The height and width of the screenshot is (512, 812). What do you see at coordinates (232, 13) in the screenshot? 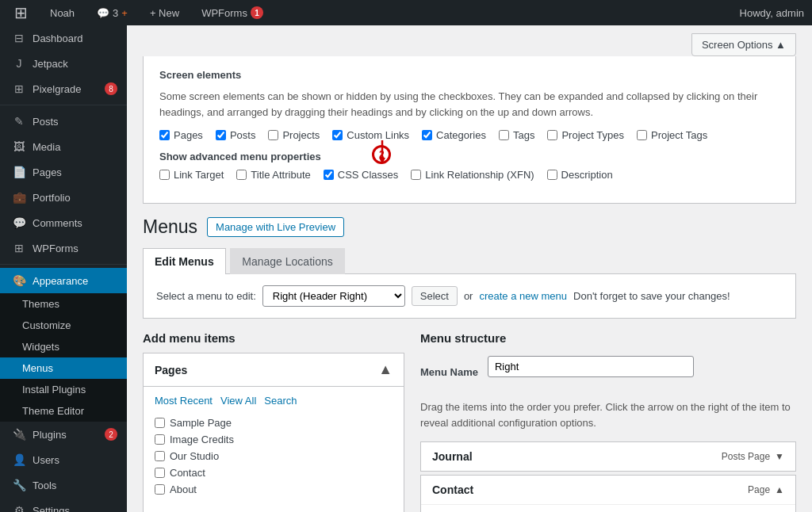
I see `wpforms-menu: WPForms 1` at bounding box center [232, 13].